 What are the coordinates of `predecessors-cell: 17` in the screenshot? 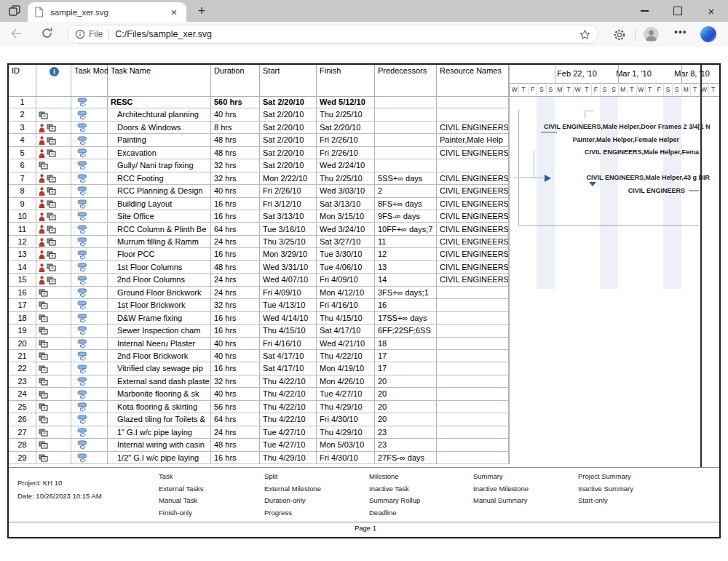 It's located at (406, 357).